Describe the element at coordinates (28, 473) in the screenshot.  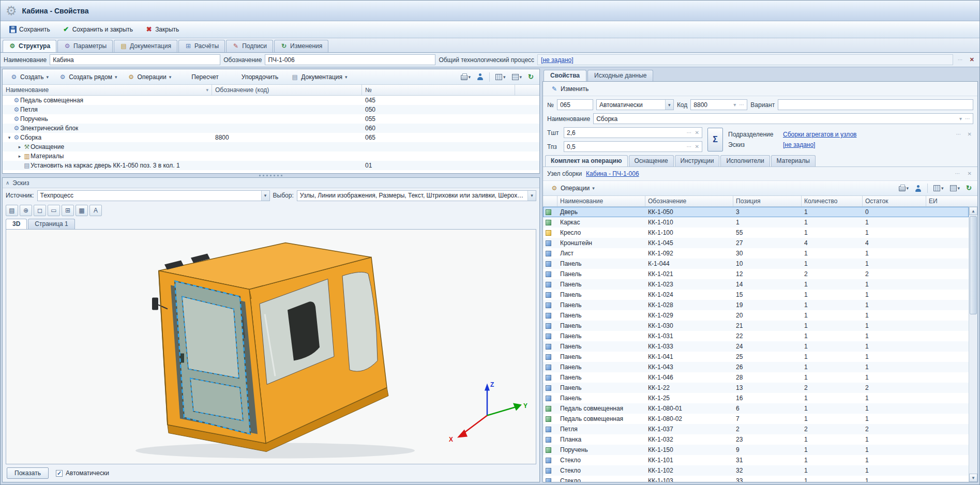
I see `show-button: Показать` at that location.